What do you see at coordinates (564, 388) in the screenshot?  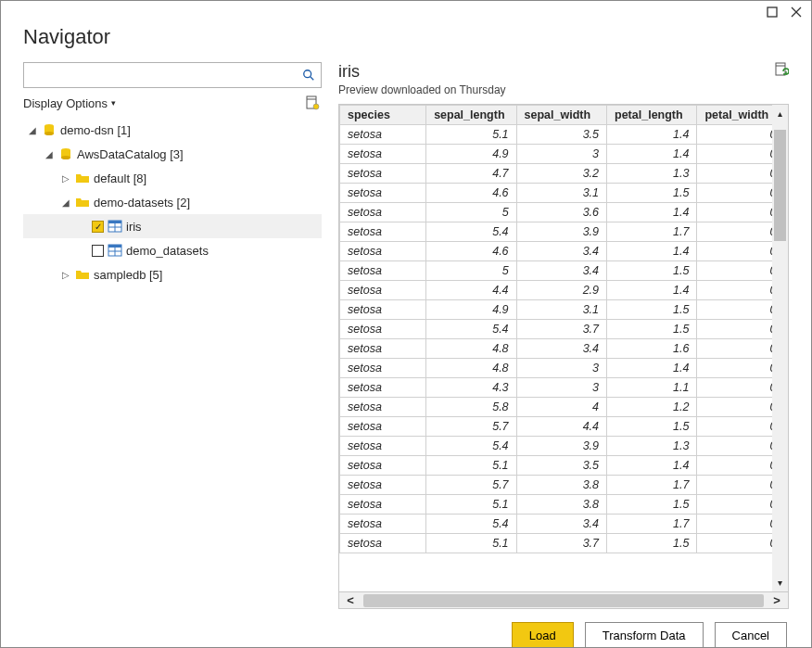 I see `table-row: setosa4.331.10.` at bounding box center [564, 388].